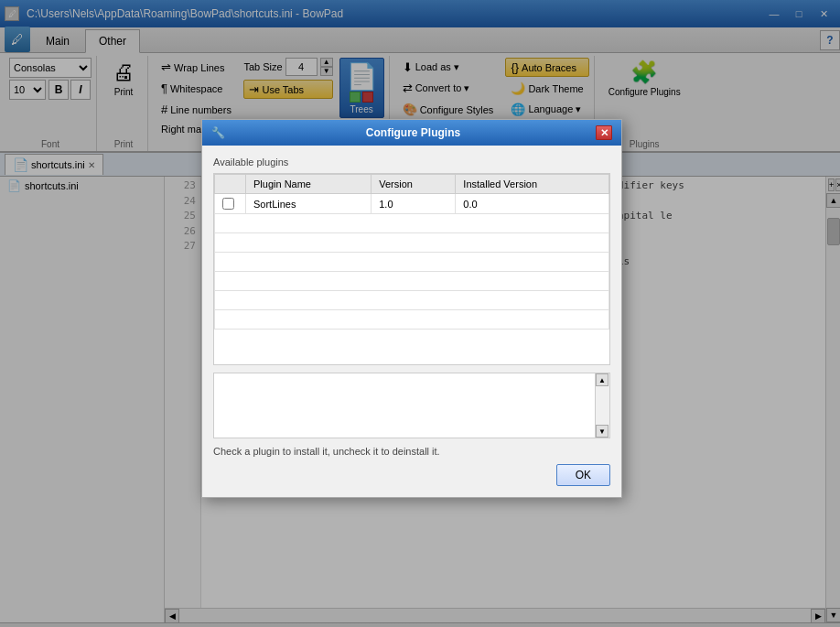  Describe the element at coordinates (412, 405) in the screenshot. I see `plugin-desc-container: ▲ ▼` at that location.